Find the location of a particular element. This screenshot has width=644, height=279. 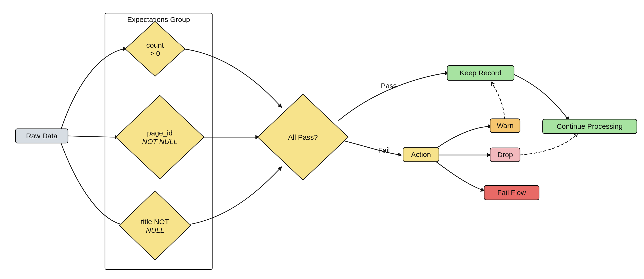

svg-text: Raw Data is located at coordinates (42, 136).